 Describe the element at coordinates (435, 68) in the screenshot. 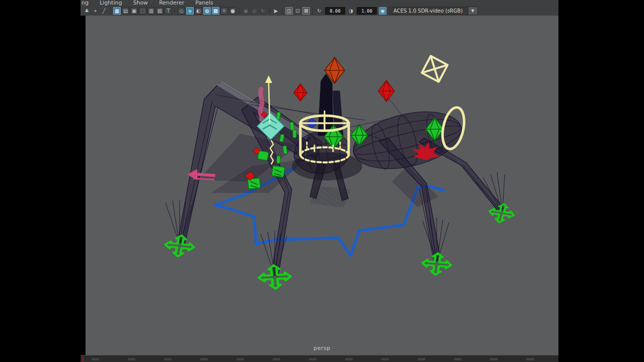

I see `master-square-control` at that location.